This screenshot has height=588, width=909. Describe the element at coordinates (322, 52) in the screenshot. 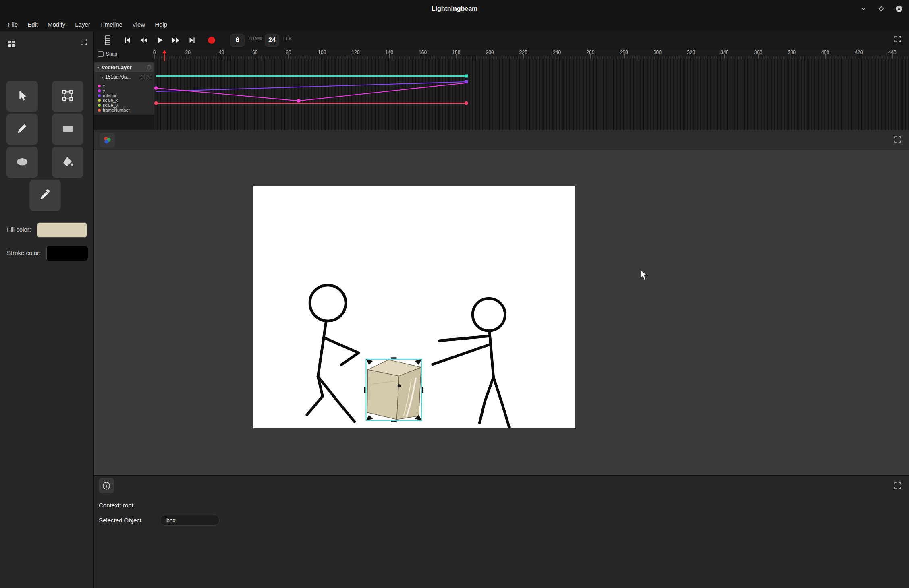

I see `ruler-tick-label: 100` at that location.